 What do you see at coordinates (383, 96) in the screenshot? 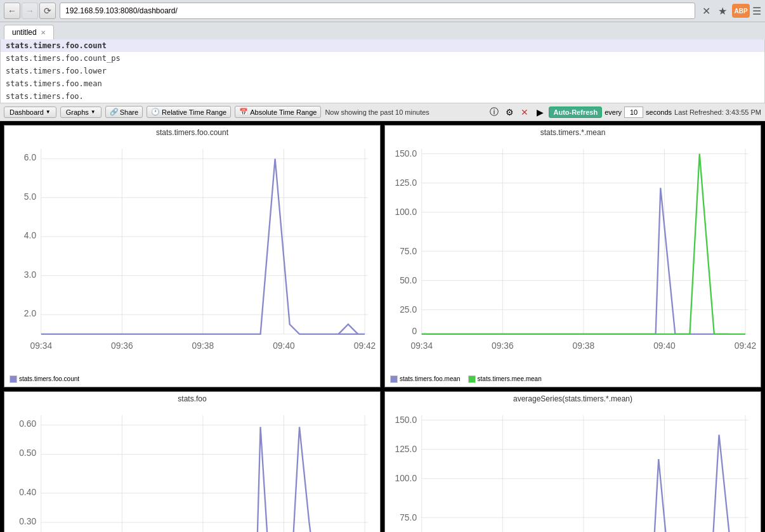
I see `autocomplete-item-5: stats.timers.foo.` at bounding box center [383, 96].